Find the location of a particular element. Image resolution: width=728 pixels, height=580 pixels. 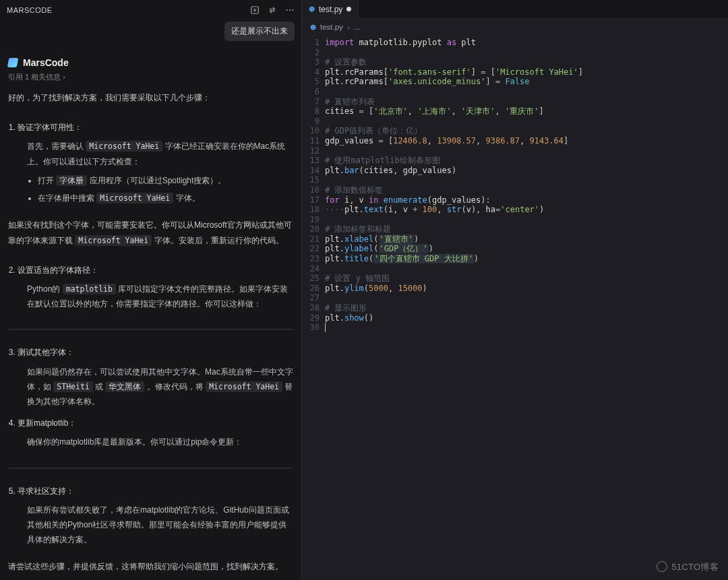

reference-link: 引用 1 相关信息 is located at coordinates (151, 79).